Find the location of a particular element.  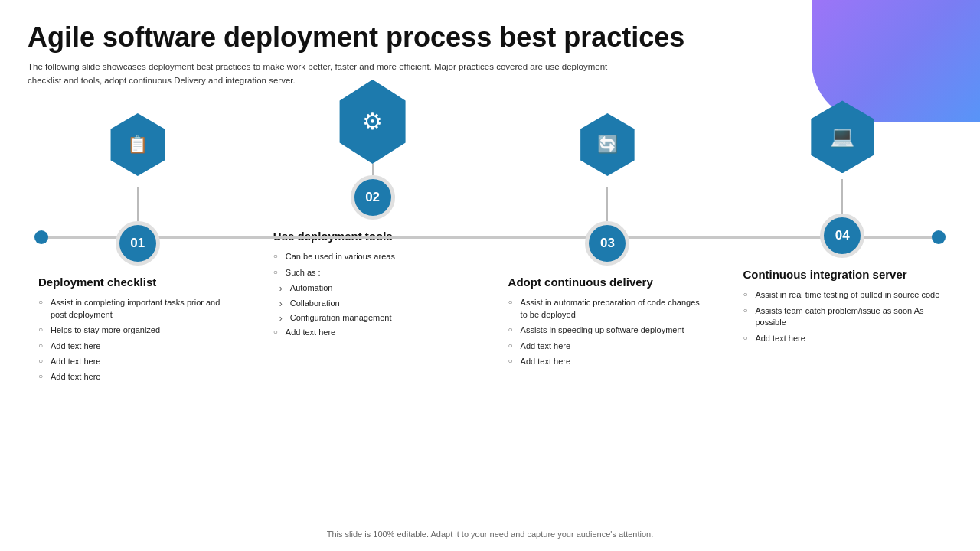

hexagon-4: 💻 is located at coordinates (842, 136).